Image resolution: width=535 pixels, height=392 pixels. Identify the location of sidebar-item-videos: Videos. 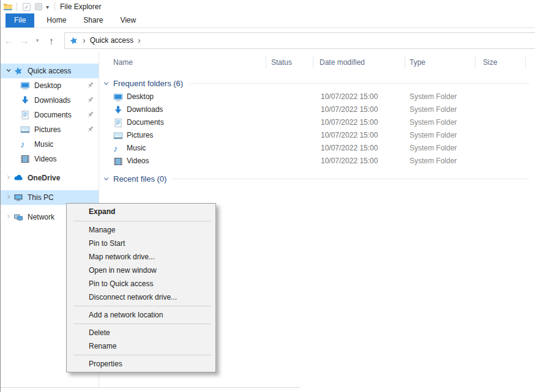
(50, 159).